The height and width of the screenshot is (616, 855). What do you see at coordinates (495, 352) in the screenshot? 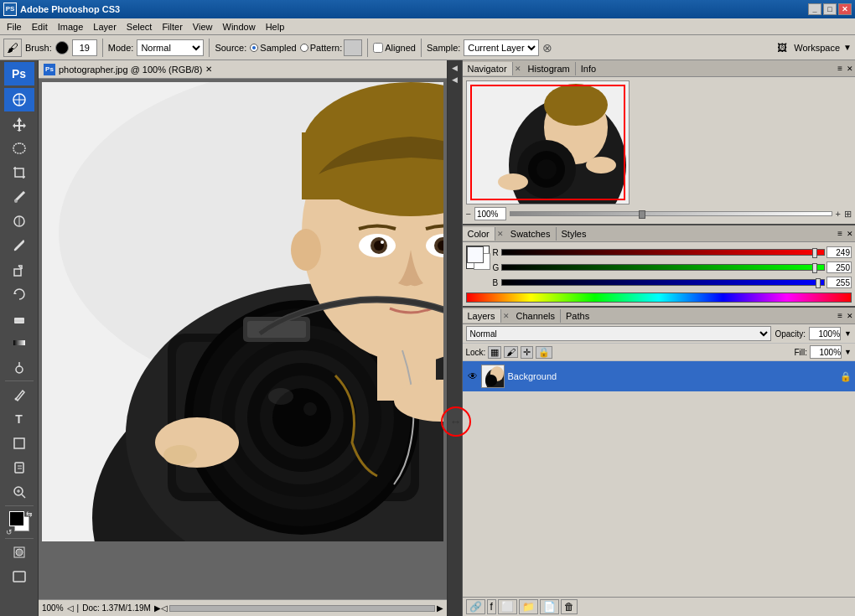
I see `lock-transparency-icon: ▦` at bounding box center [495, 352].